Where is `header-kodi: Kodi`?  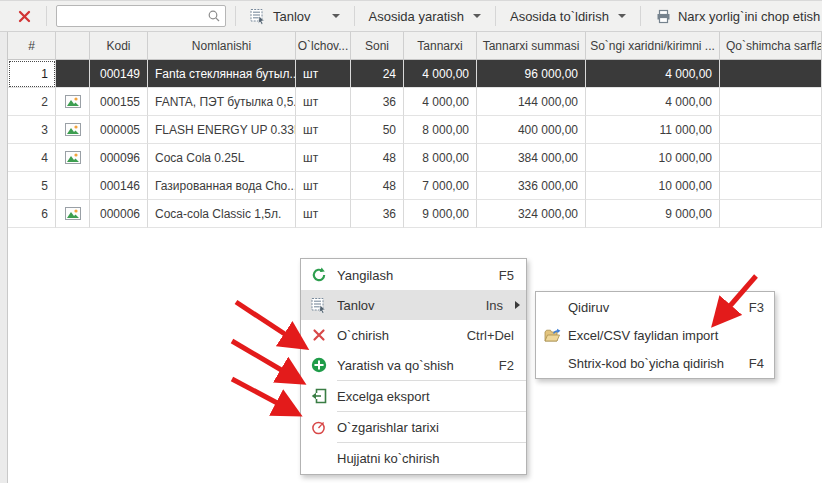
header-kodi: Kodi is located at coordinates (119, 46).